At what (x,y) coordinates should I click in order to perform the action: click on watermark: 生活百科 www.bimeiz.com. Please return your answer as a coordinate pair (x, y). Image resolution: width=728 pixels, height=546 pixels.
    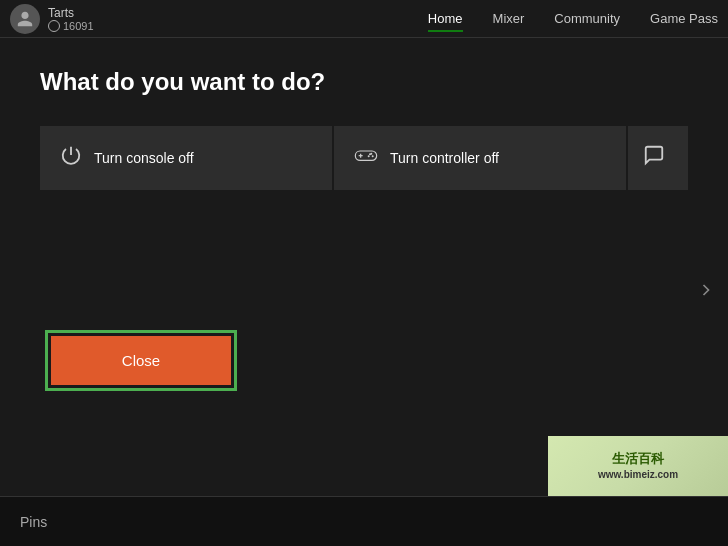
    Looking at the image, I should click on (638, 466).